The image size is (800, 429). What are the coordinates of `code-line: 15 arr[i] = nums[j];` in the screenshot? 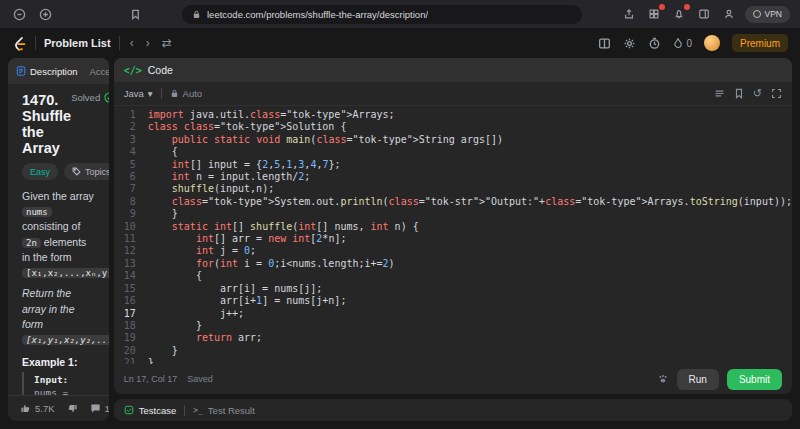 It's located at (453, 289).